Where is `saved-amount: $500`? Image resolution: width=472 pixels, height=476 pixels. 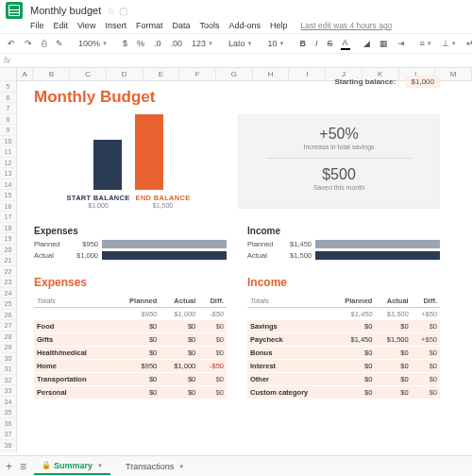 saved-amount: $500 is located at coordinates (339, 175).